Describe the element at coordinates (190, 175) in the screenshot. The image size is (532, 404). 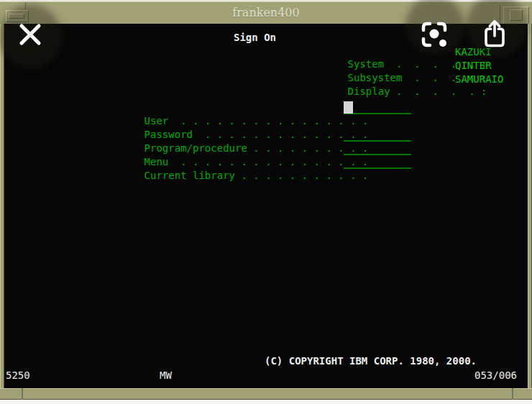
I see `current-library-label: Current library` at that location.